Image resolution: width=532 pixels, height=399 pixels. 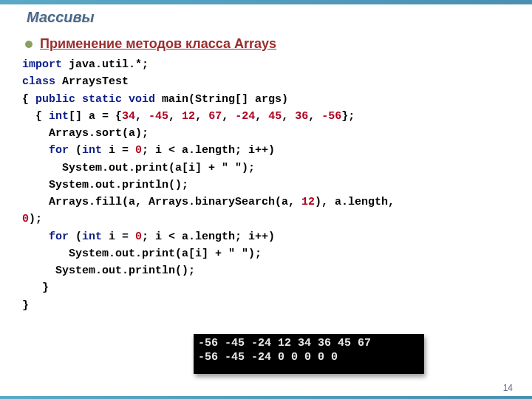 What do you see at coordinates (267, 358) in the screenshot?
I see `console-line: -56 -45 -24 0 0 0 0 0` at bounding box center [267, 358].